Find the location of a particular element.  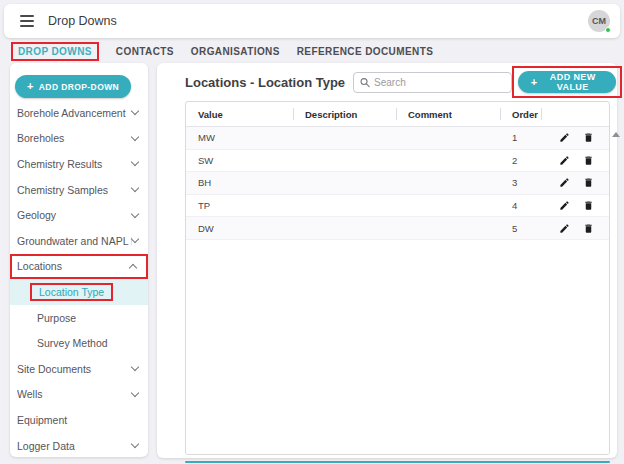

table-row: TP 4 is located at coordinates (398, 206).